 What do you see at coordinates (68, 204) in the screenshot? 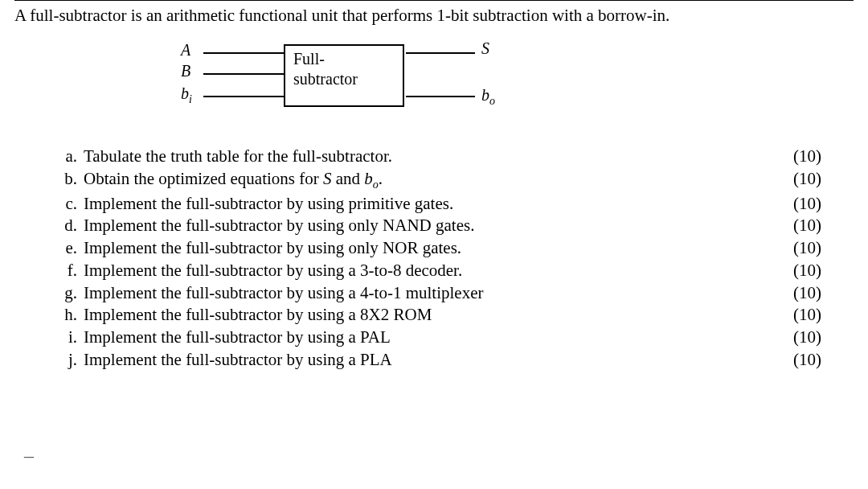
I see `question-label: c.` at bounding box center [68, 204].